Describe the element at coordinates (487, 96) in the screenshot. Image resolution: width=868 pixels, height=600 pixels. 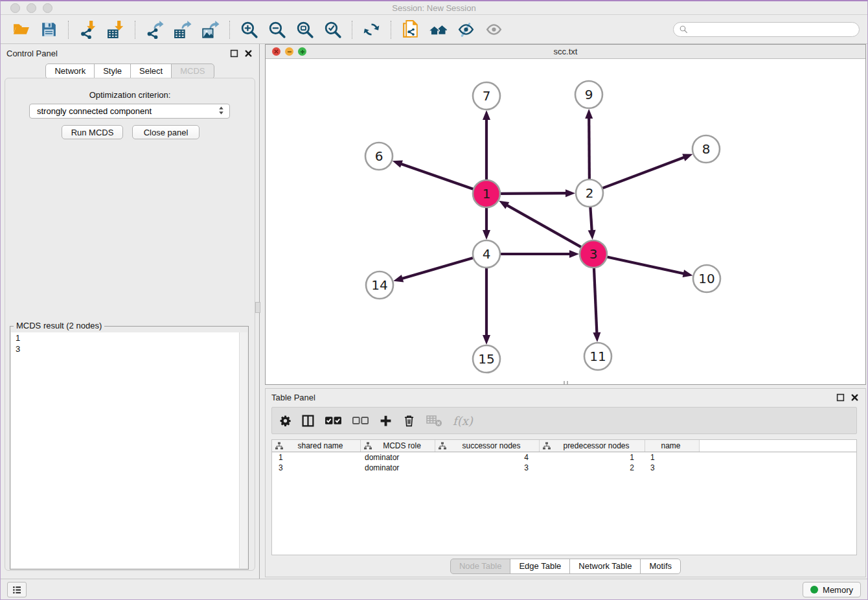
I see `graph-node-label-7: 7` at that location.